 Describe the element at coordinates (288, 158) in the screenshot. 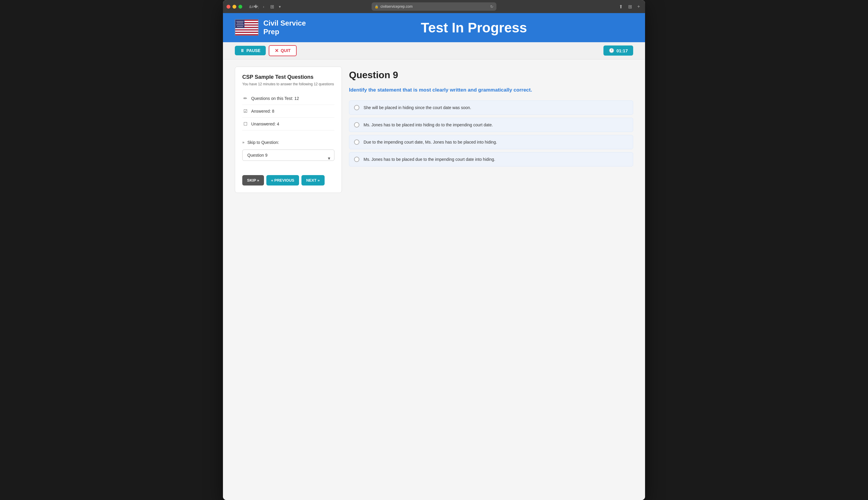

I see `question-select-wrapper: Question 1 Question 2 Question 3 Questio…` at that location.